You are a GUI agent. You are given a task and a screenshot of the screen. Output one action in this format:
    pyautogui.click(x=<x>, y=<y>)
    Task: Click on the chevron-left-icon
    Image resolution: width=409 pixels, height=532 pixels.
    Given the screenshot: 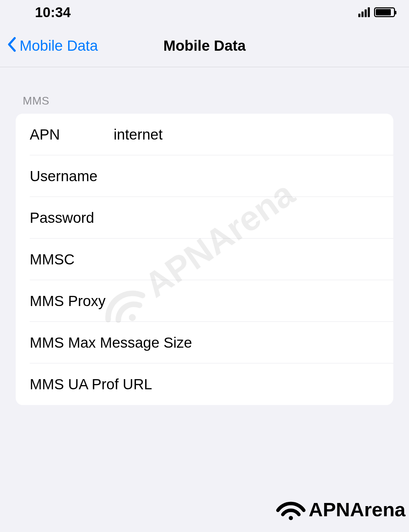 What is the action you would take?
    pyautogui.click(x=12, y=46)
    